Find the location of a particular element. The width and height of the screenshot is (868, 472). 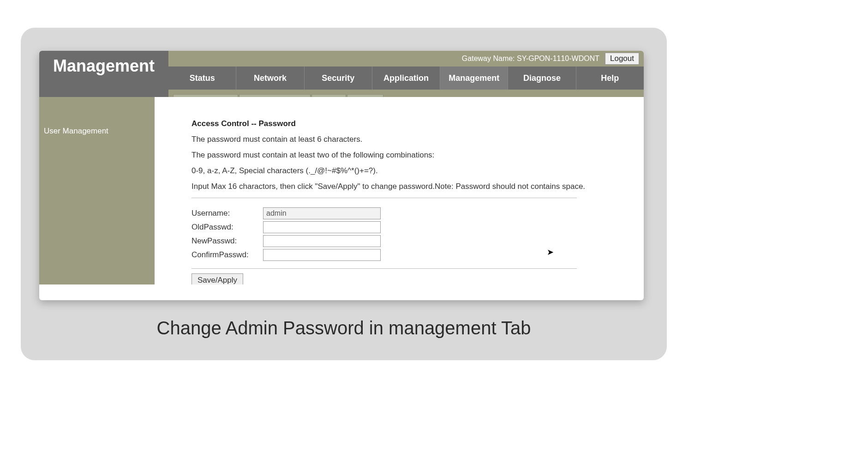

oldpass-label: OldPasswd: is located at coordinates (227, 227).